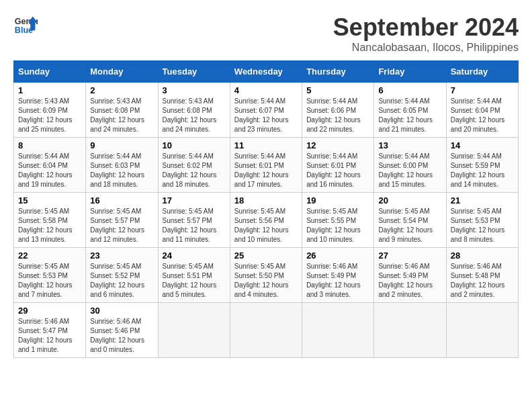  Describe the element at coordinates (266, 220) in the screenshot. I see `calendar-cell: 18 Sunrise: 5:45 AM Sunset: 5:56 PM Dayl…` at that location.